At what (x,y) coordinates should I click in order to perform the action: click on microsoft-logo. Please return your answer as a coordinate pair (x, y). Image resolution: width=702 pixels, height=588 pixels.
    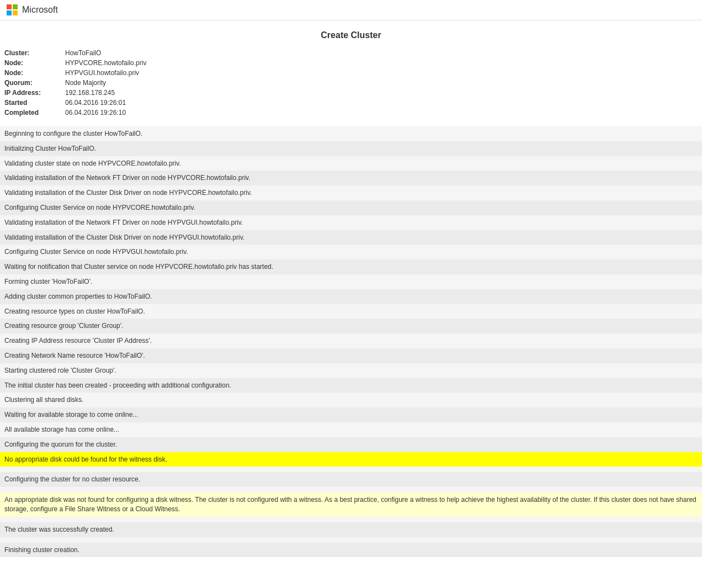
    Looking at the image, I should click on (12, 10).